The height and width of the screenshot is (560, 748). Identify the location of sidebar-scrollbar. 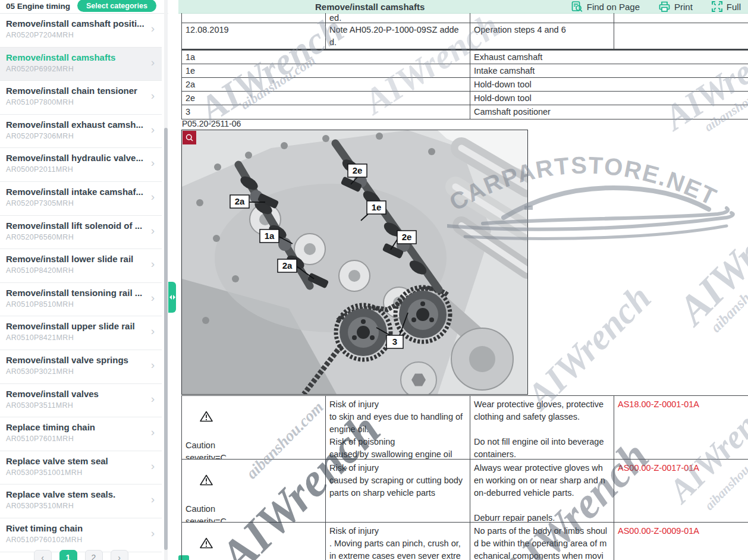
(166, 280).